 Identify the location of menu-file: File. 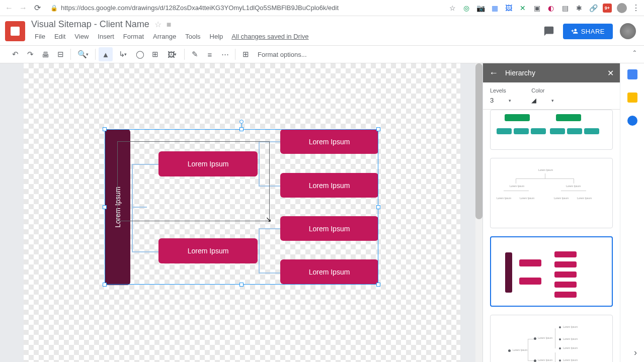
(40, 36).